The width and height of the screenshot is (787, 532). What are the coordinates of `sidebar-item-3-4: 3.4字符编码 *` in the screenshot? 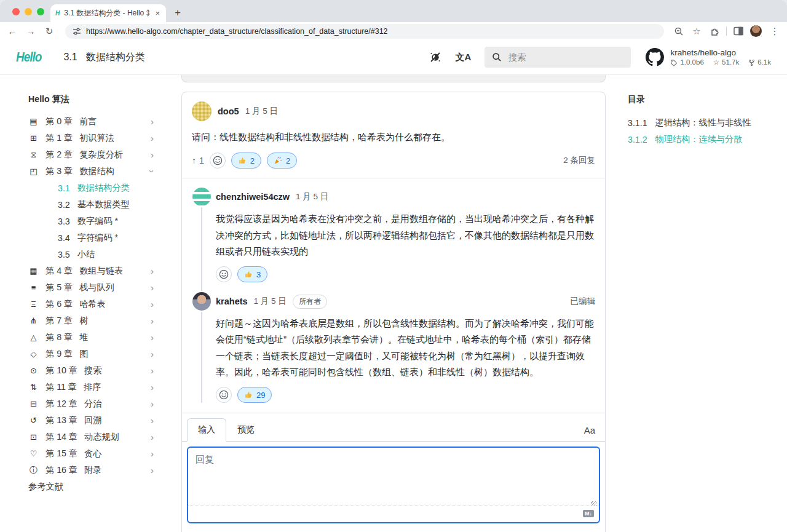 It's located at (91, 237).